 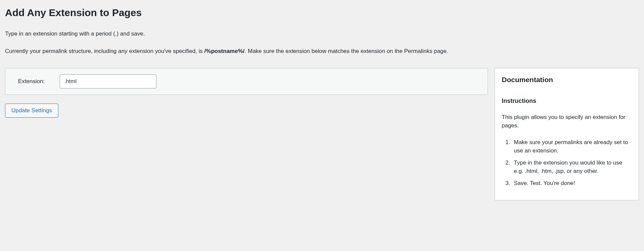 I want to click on intro-text: Type in an extension starting with a per…, so click(x=322, y=34).